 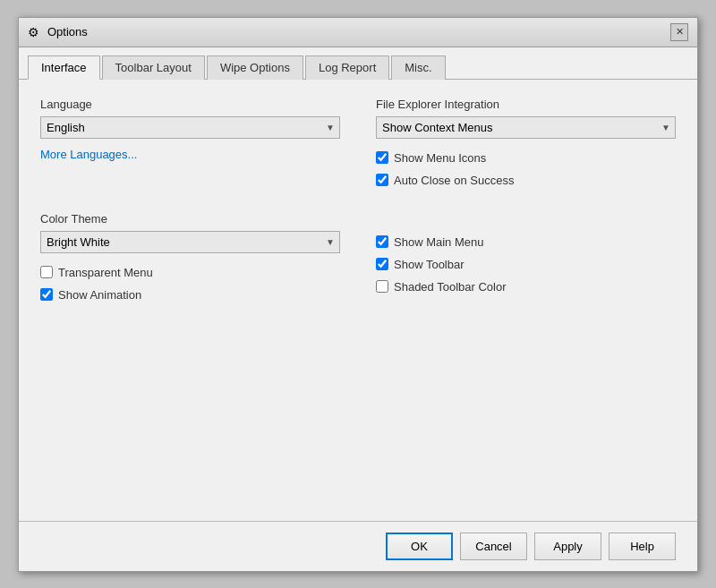 I want to click on show-main-menu-row: Show Main Menu, so click(x=526, y=242).